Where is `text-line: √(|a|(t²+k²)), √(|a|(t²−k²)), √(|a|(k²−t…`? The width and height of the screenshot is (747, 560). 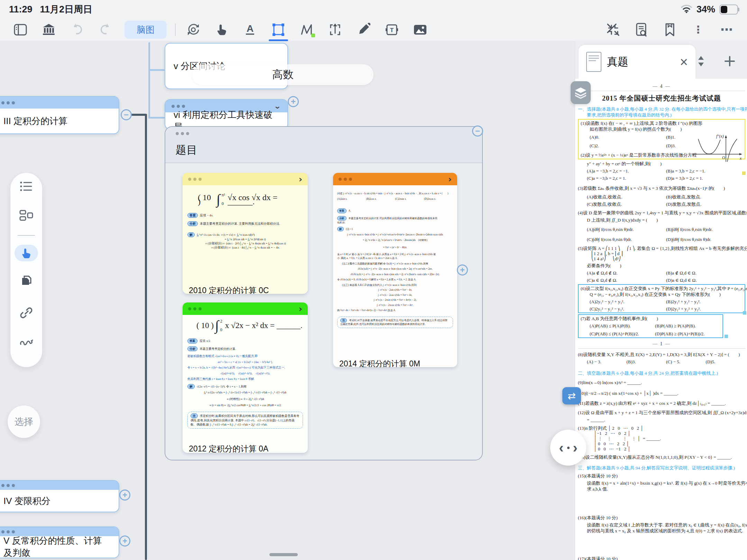 text-line: √(|a|(t²+k²)), √(|a|(t²−k²)), √(|a|(k²−t… is located at coordinates (245, 373).